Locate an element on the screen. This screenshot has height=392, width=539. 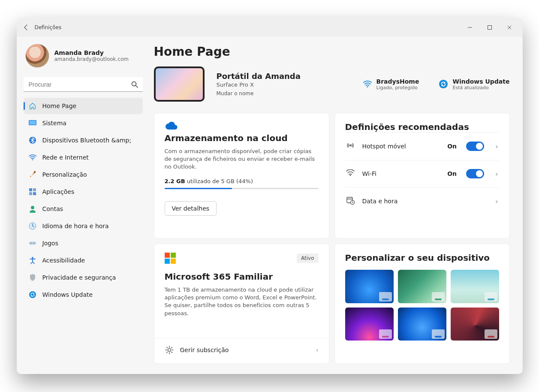
nav-personalization: Personalização is located at coordinates (83, 175).